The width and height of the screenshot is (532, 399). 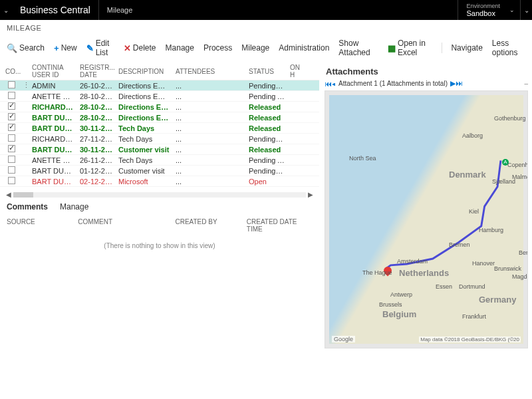 I want to click on environment-label: Environment, so click(x=483, y=6).